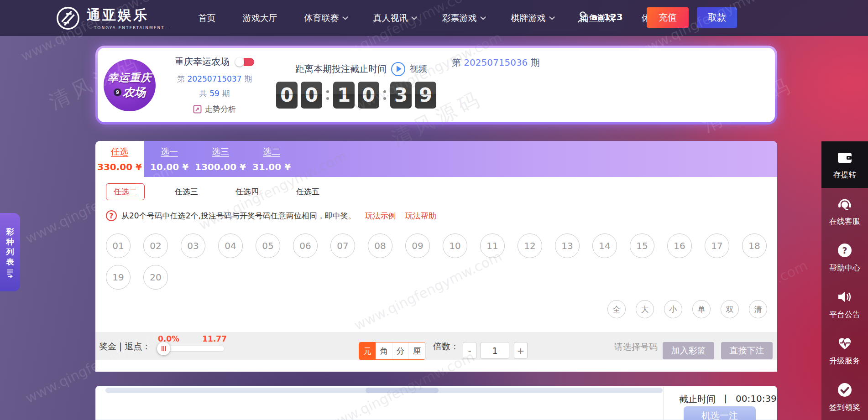 The image size is (868, 420). Describe the element at coordinates (305, 246) in the screenshot. I see `number-ball: 06` at that location.